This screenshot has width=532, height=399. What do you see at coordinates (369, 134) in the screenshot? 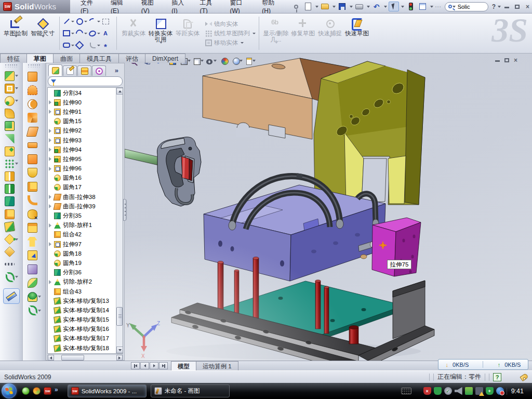
I see `part-clamp-bridge` at bounding box center [369, 134].